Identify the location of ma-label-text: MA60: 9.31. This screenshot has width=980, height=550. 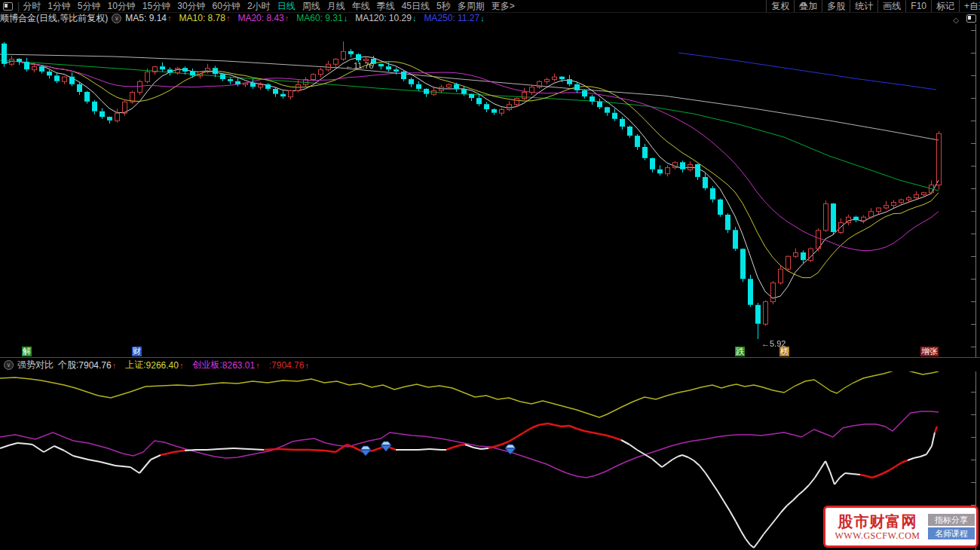
(320, 18).